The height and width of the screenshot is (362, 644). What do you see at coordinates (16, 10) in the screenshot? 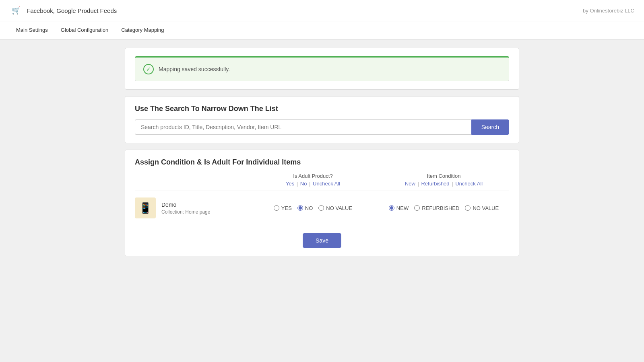
I see `app-icon: 🛒` at bounding box center [16, 10].